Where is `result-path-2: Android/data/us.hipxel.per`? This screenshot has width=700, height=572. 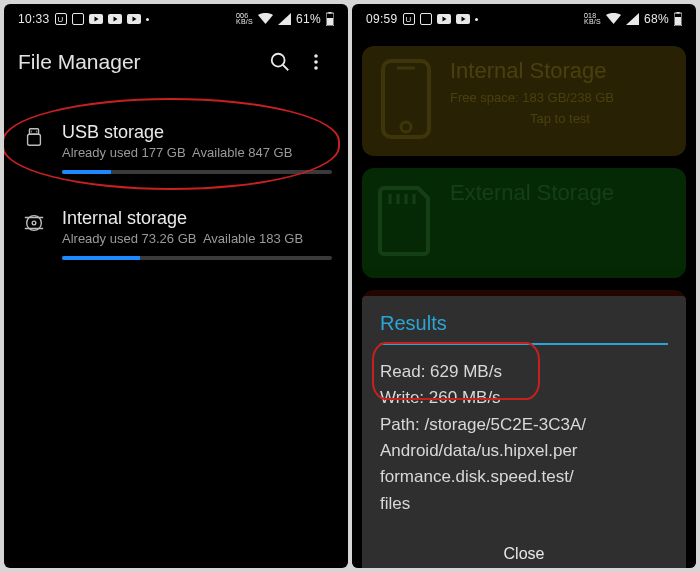
result-path-2: Android/data/us.hipxel.per is located at coordinates (524, 451).